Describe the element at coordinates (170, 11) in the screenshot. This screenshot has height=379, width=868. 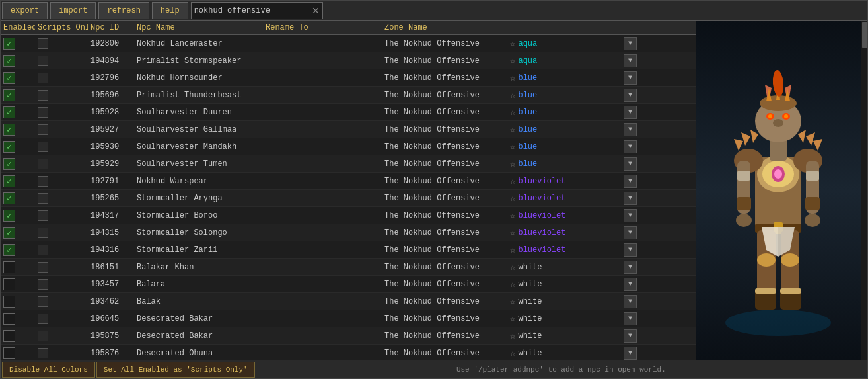
I see `help-button: help` at that location.